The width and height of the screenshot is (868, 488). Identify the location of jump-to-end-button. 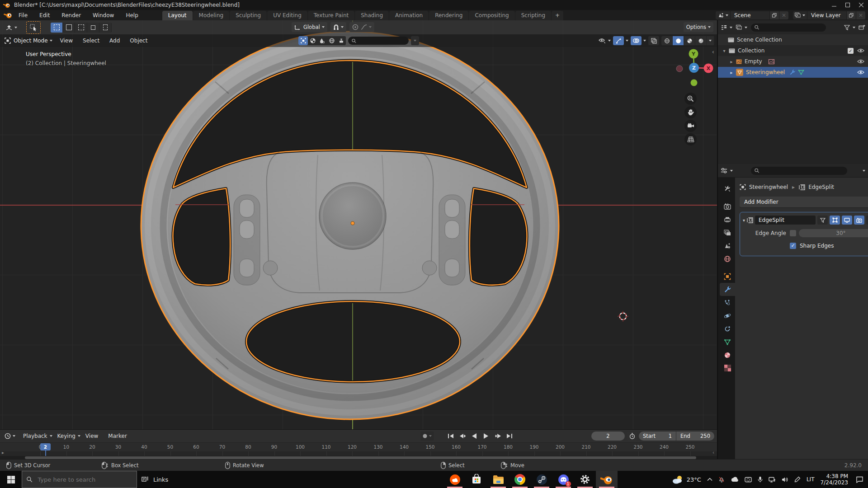
(509, 436).